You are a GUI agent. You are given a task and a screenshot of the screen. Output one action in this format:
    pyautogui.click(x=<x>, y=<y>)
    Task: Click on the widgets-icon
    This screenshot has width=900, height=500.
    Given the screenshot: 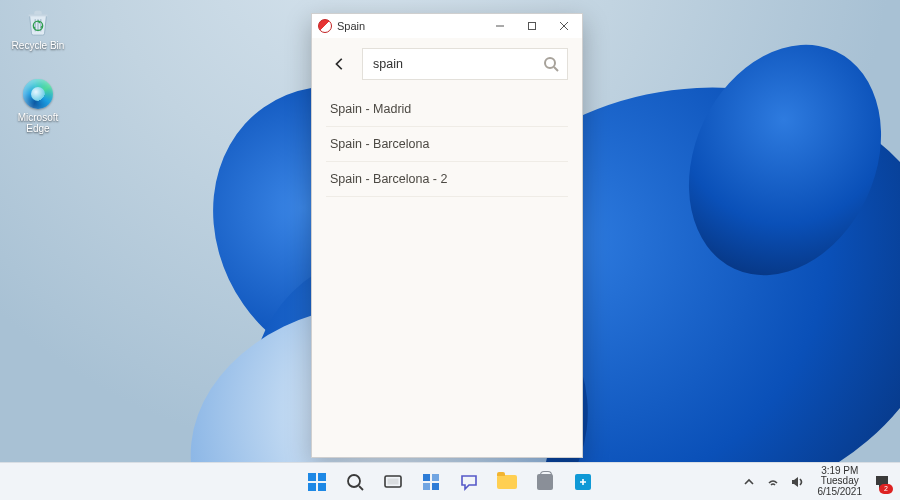 What is the action you would take?
    pyautogui.click(x=431, y=482)
    